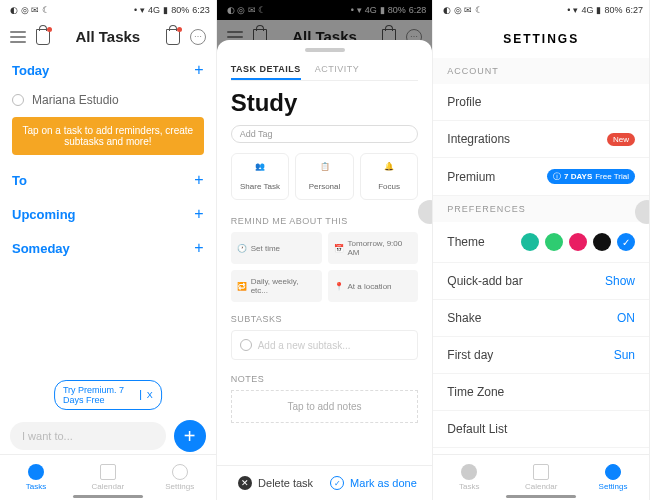  Describe the element at coordinates (541, 177) in the screenshot. I see `row-premium: Premiumⓘ 7 DAYS Free Trial` at that location.